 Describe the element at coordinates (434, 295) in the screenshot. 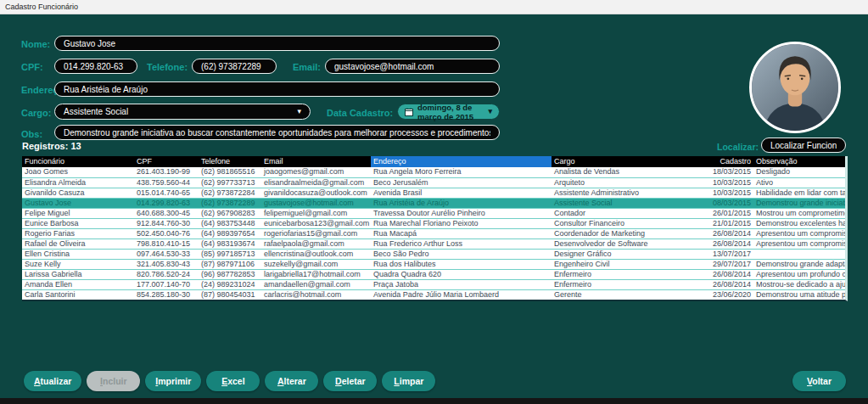

I see `table-row: Carla Santorini854.285.180-30(87) 980454…` at that location.